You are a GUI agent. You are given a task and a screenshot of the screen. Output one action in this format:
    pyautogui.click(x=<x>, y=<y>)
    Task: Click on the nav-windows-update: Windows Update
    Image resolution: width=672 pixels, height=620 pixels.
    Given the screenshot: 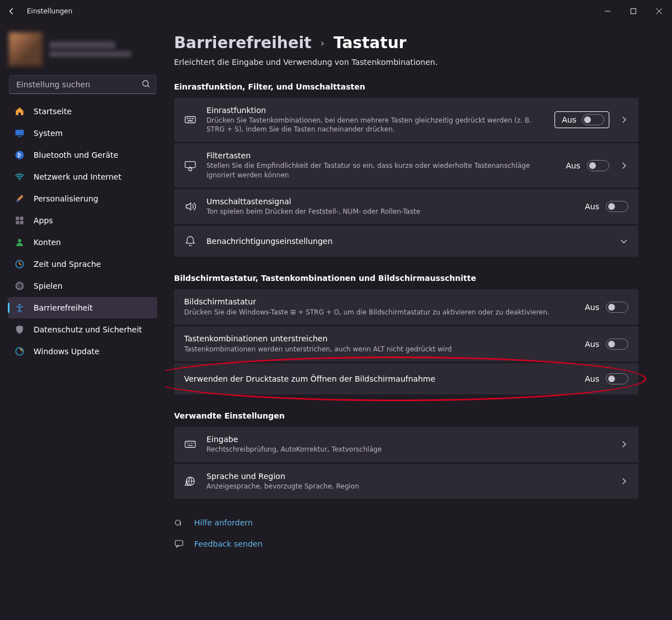 What is the action you would take?
    pyautogui.click(x=83, y=351)
    